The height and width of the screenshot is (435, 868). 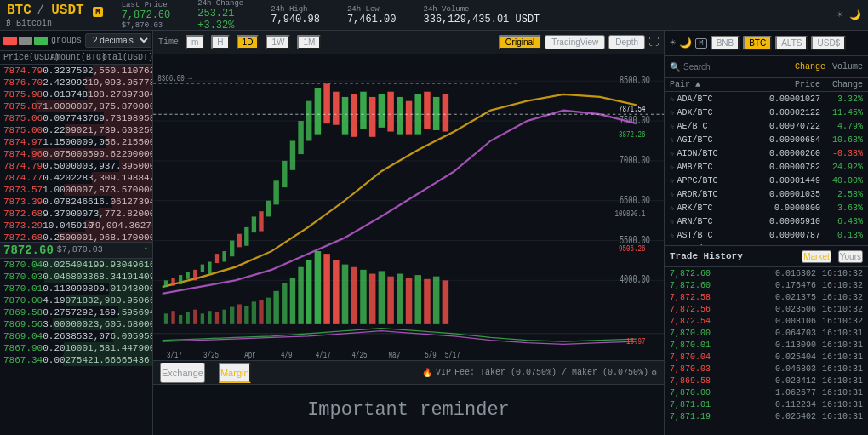 I want to click on ob-ask-row: 7874.79 0.323750 2,550.11076250, so click(x=77, y=71).